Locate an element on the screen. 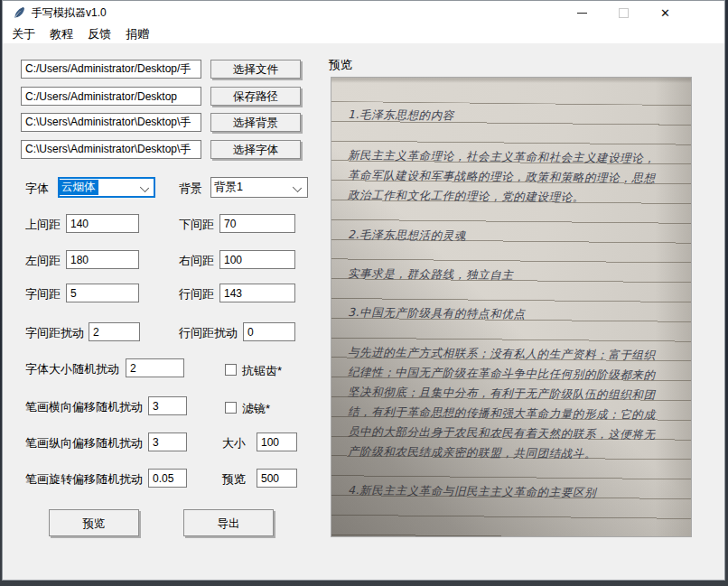  top-margin-input is located at coordinates (103, 224).